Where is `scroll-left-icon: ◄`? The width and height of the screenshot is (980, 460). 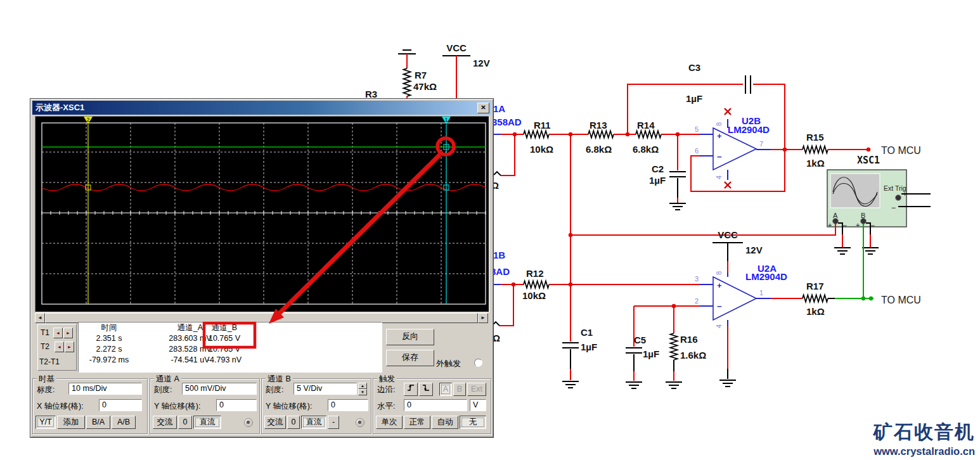 scroll-left-icon: ◄ is located at coordinates (40, 318).